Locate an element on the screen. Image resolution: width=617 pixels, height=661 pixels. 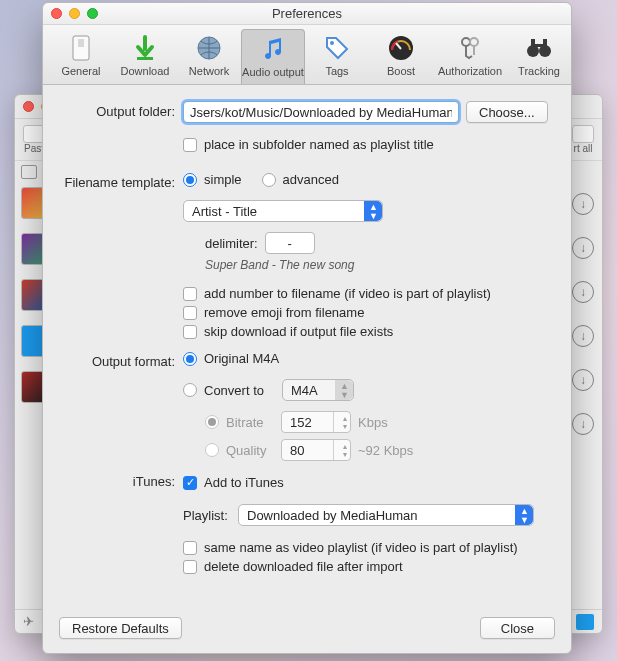
quality-value: 80 is located at coordinates (297, 450).